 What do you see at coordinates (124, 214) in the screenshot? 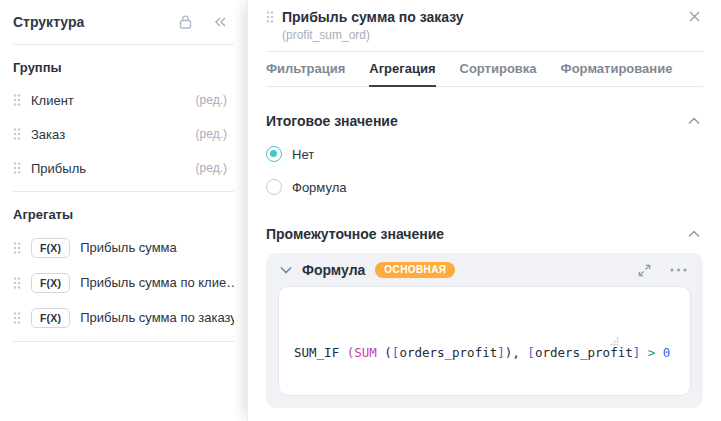
I see `aggregates-heading: Агрегаты` at bounding box center [124, 214].